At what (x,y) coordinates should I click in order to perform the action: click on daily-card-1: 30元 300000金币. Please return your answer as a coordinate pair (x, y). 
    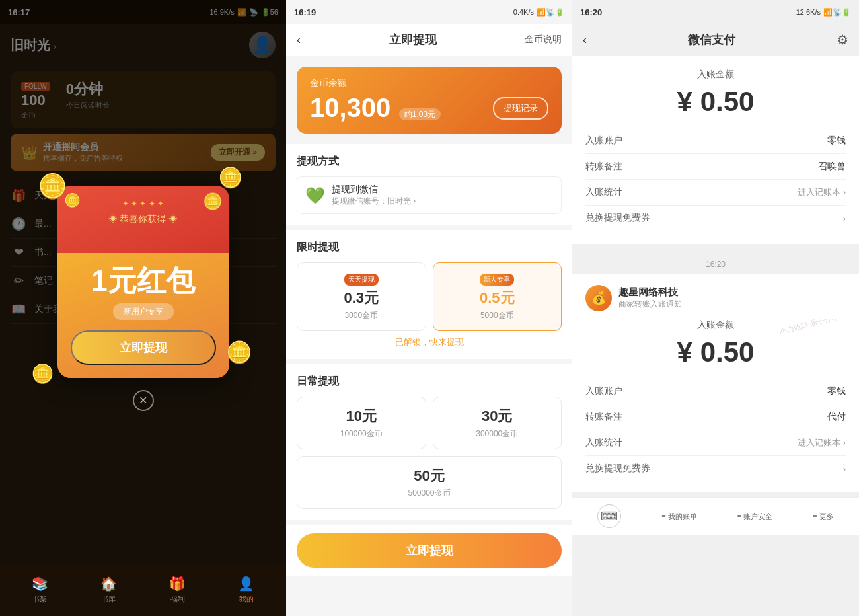
    Looking at the image, I should click on (498, 423).